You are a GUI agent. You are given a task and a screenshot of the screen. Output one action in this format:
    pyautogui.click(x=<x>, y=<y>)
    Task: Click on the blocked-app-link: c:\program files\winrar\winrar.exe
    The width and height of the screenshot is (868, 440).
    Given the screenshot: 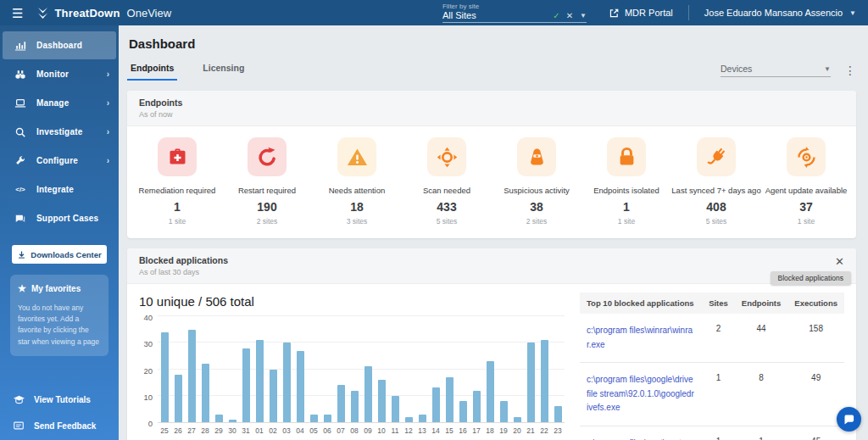 What is the action you would take?
    pyautogui.click(x=639, y=337)
    